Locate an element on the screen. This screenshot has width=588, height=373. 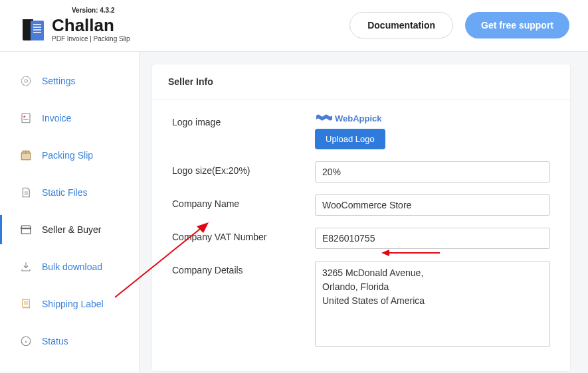
brand: Challan PDF Invoice | Packing Slip is located at coordinates (74, 29).